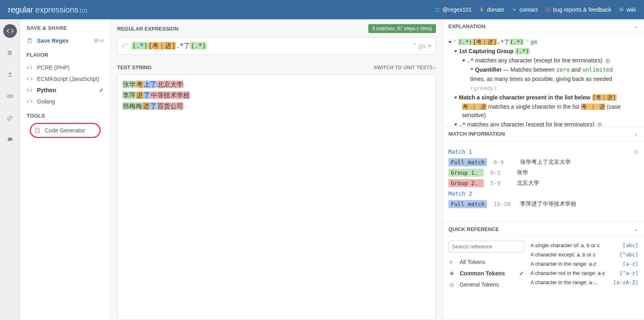 The height and width of the screenshot is (320, 644). What do you see at coordinates (435, 68) in the screenshot?
I see `chevron-right-icon: ›` at bounding box center [435, 68].